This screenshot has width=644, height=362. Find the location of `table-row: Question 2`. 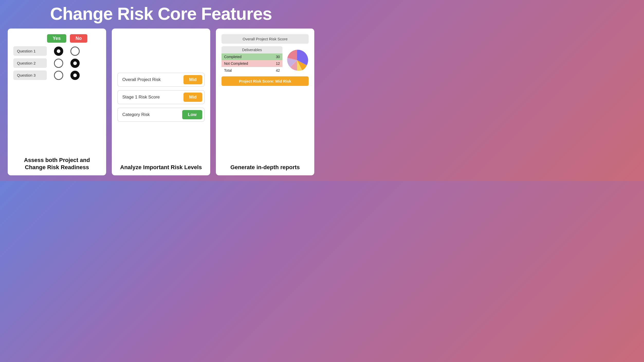

table-row: Question 2 is located at coordinates (57, 63).